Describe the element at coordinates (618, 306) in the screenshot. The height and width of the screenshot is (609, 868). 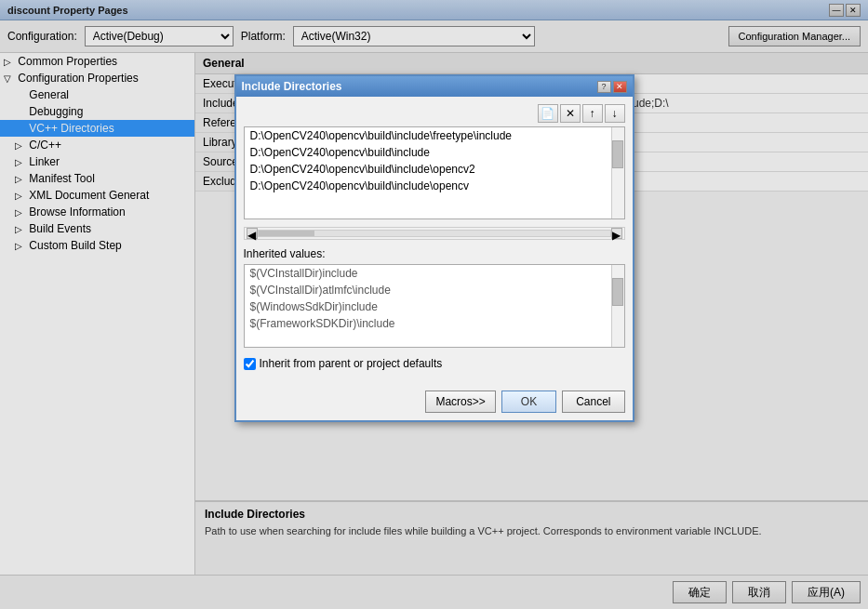
I see `inherited-scrollbar-v` at that location.